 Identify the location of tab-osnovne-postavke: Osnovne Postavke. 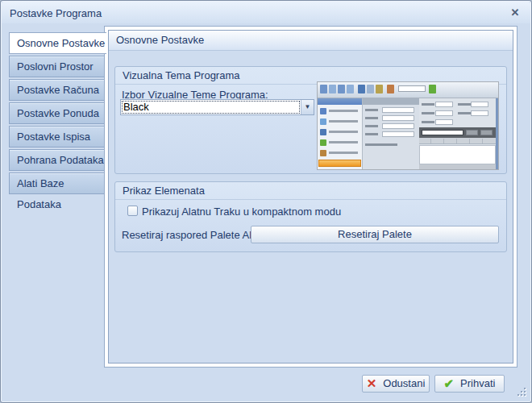
(58, 44).